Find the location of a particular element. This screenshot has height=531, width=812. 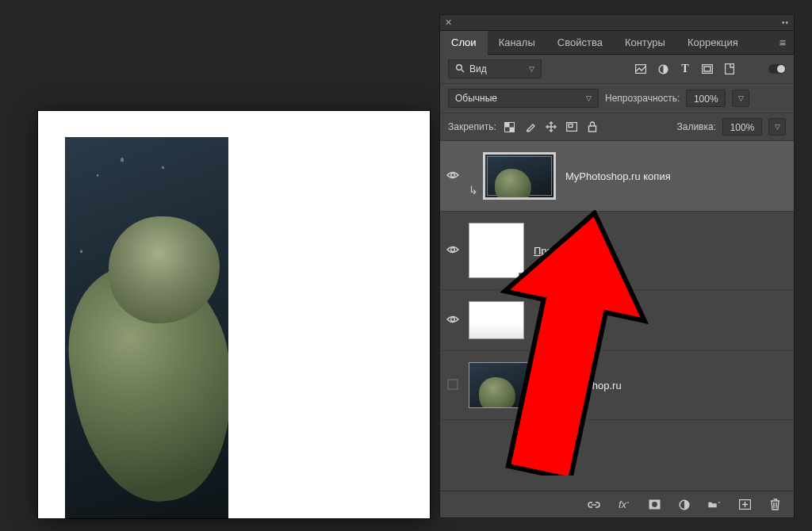

layer-name: Прямоугольник is located at coordinates (570, 250).